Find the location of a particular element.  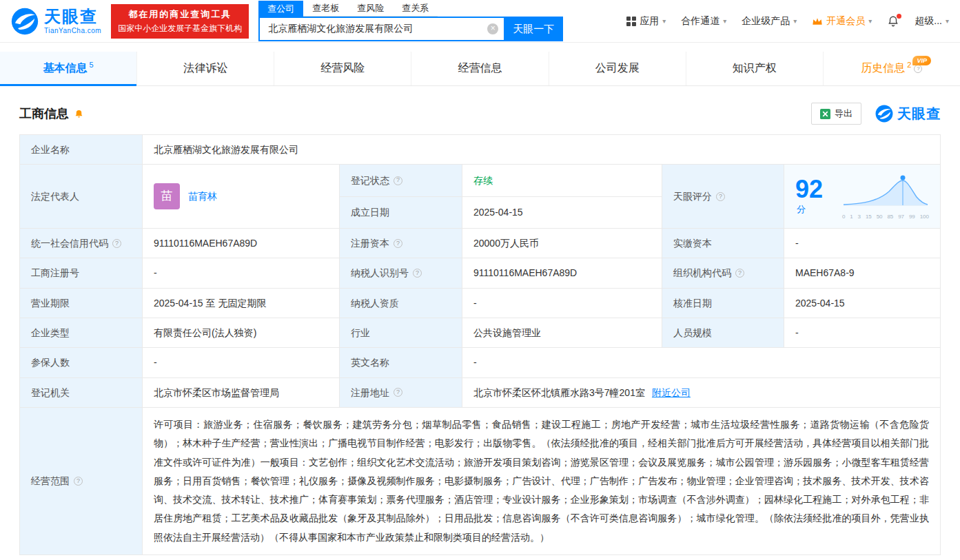

label-company-type: 企业类型 is located at coordinates (81, 333).